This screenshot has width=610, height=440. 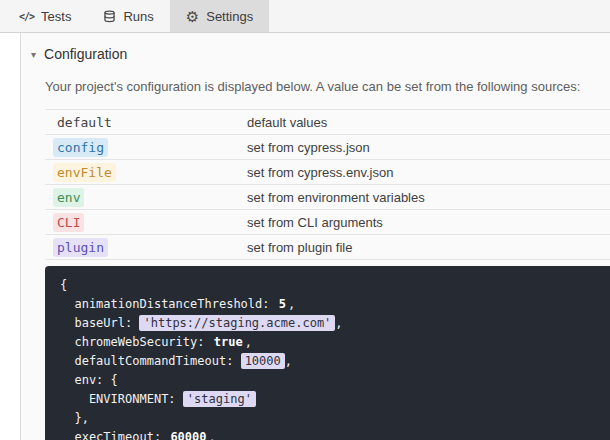 What do you see at coordinates (168, 304) in the screenshot?
I see `code-text: animationDistanceThreshold:` at bounding box center [168, 304].